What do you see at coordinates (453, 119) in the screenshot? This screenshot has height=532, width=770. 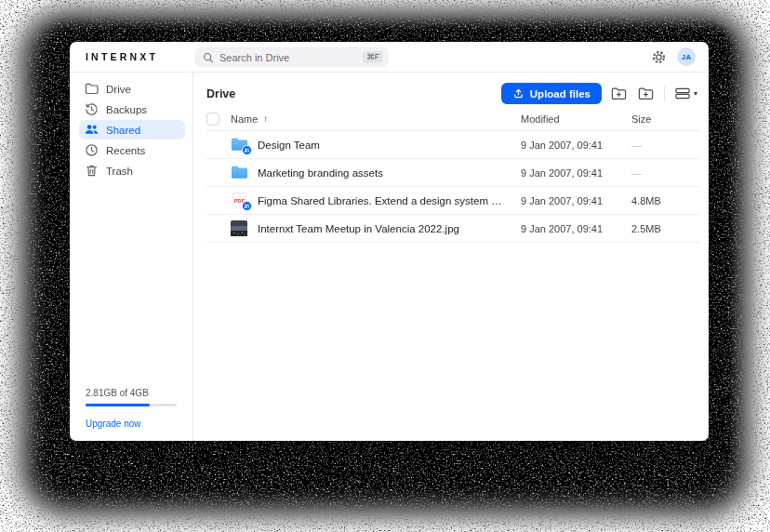 I see `table-header: Name ↑ Modified Size` at bounding box center [453, 119].